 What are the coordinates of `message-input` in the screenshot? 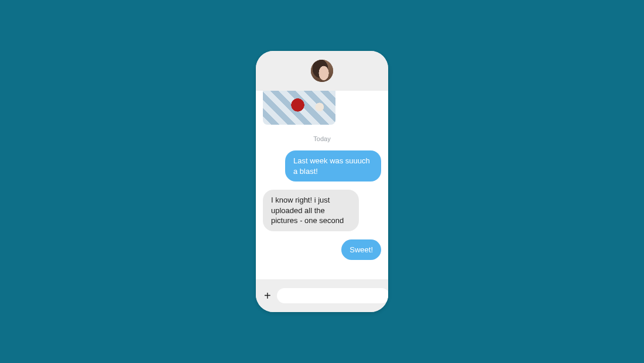 It's located at (333, 296).